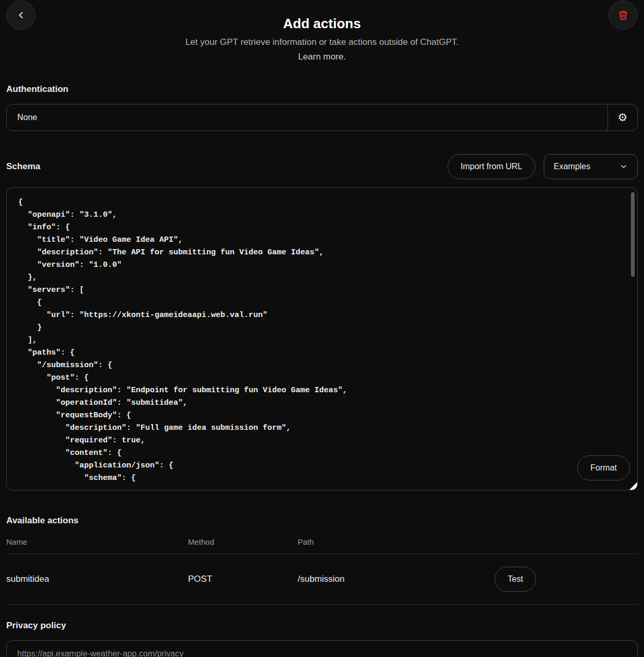 Image resolution: width=644 pixels, height=657 pixels. I want to click on available-actions-section: Available actions Name Method Path submi…, so click(322, 560).